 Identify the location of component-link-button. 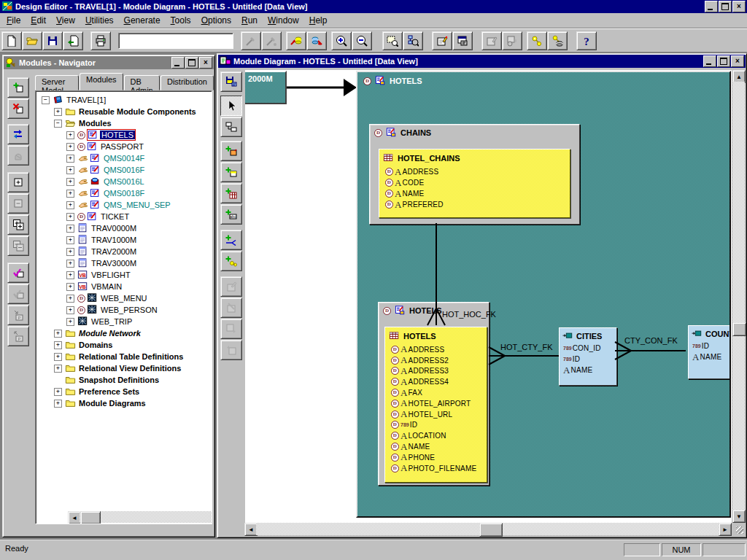
(231, 127).